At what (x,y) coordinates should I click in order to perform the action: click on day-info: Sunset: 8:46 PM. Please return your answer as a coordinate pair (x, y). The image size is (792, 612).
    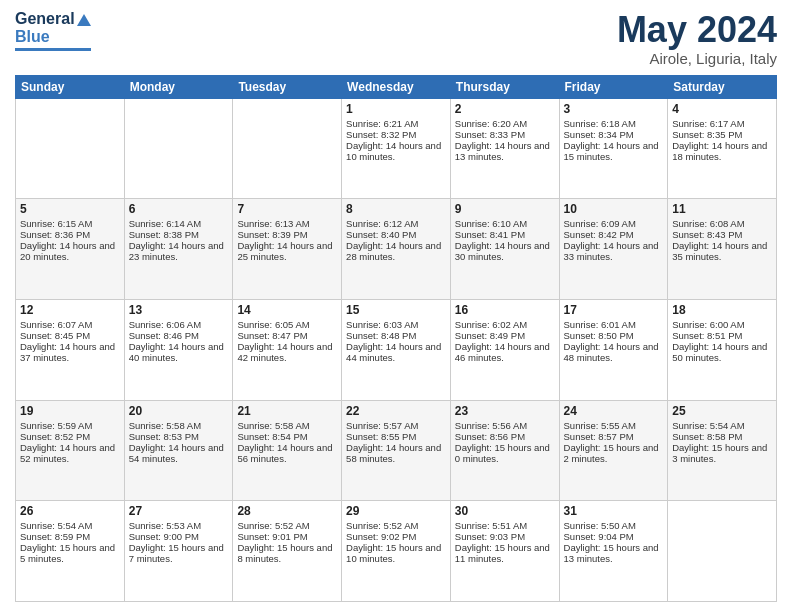
    Looking at the image, I should click on (179, 336).